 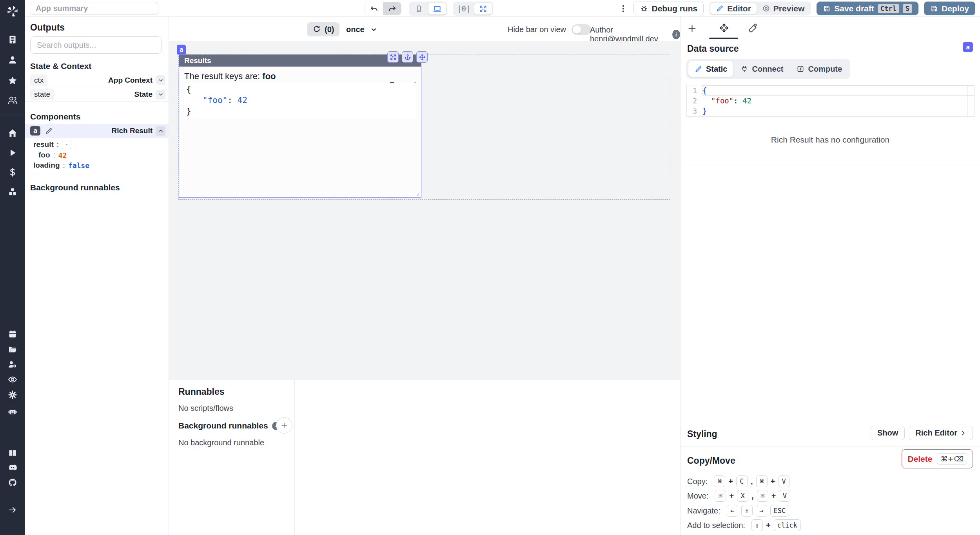 I want to click on add-background-runnable-button, so click(x=284, y=425).